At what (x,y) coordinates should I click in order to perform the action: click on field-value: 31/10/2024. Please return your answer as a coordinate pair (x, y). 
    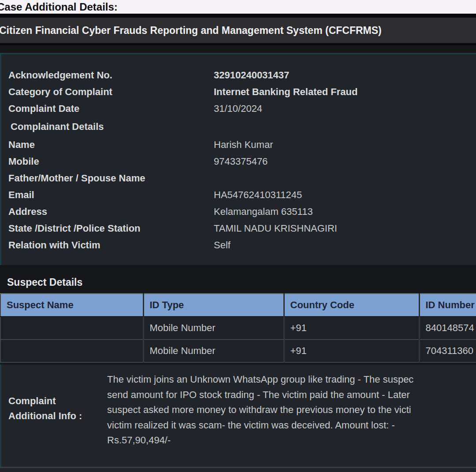
    Looking at the image, I should click on (238, 109).